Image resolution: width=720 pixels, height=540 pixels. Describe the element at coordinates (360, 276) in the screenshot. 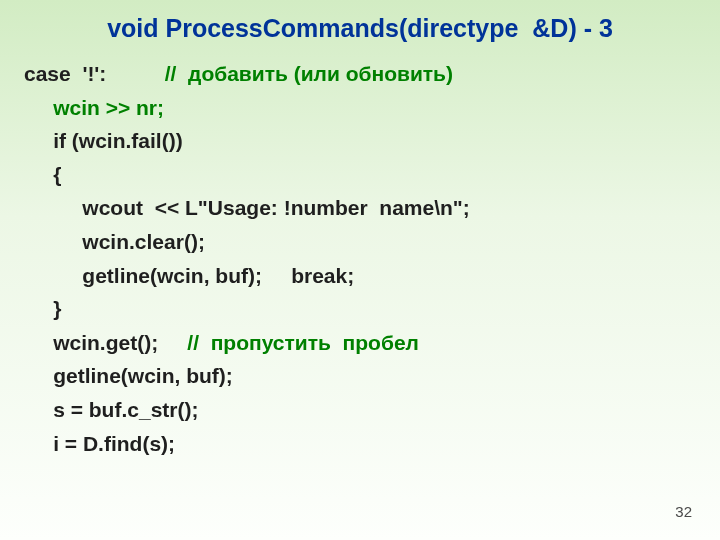

I see `code-line: getline(wcin, buf); break;` at that location.